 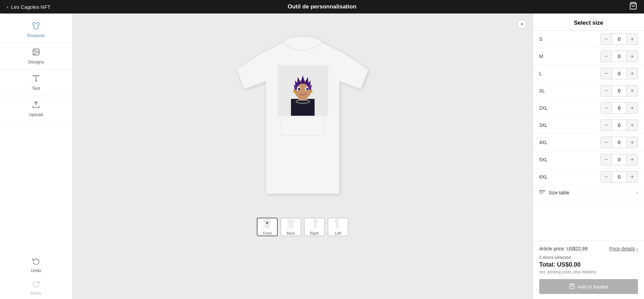 I want to click on stepper-minus-s: −, so click(x=606, y=39).